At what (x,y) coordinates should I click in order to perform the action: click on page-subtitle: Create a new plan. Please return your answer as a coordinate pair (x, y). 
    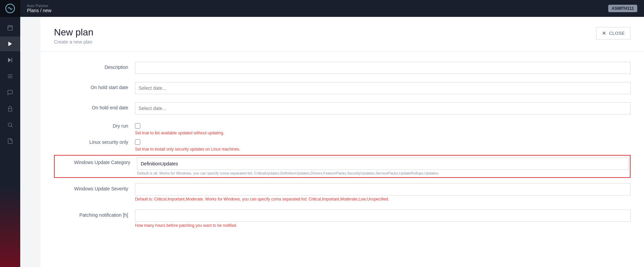
    Looking at the image, I should click on (74, 42).